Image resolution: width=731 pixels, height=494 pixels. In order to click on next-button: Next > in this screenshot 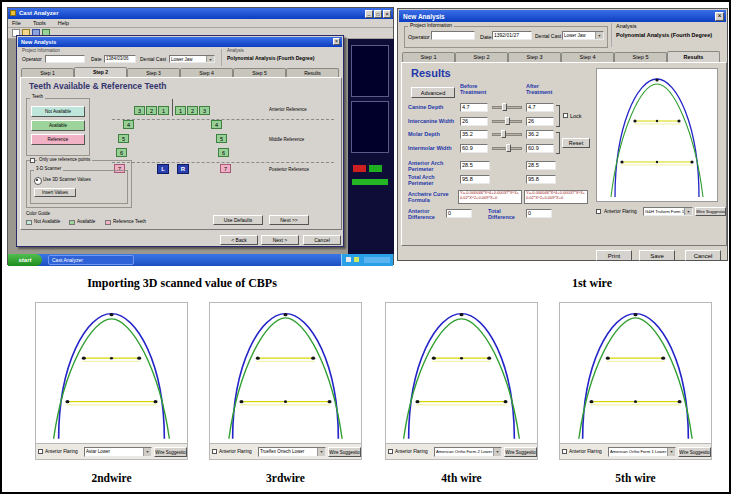, I will do `click(280, 240)`.